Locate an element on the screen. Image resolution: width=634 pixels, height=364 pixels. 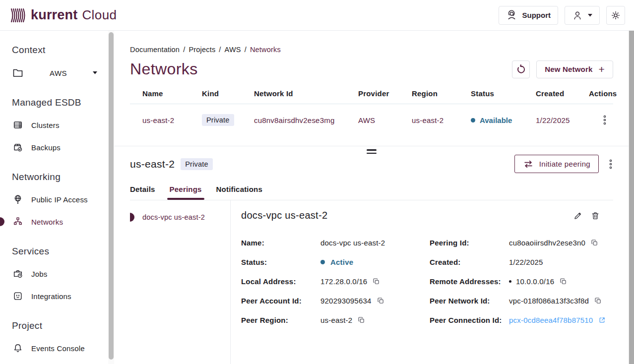
breadcrumb: Documentation / Projects / AWS / Network… is located at coordinates (372, 50).